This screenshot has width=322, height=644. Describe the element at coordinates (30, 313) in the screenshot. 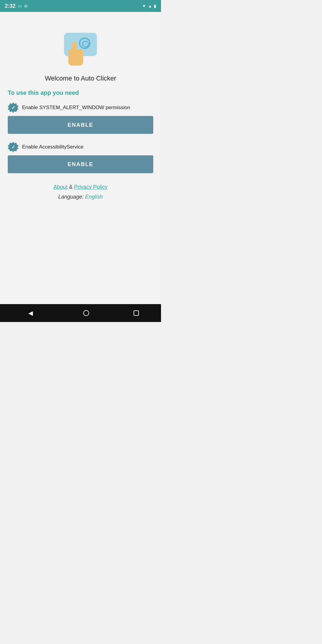

I see `nav-back-button: ◀` at that location.